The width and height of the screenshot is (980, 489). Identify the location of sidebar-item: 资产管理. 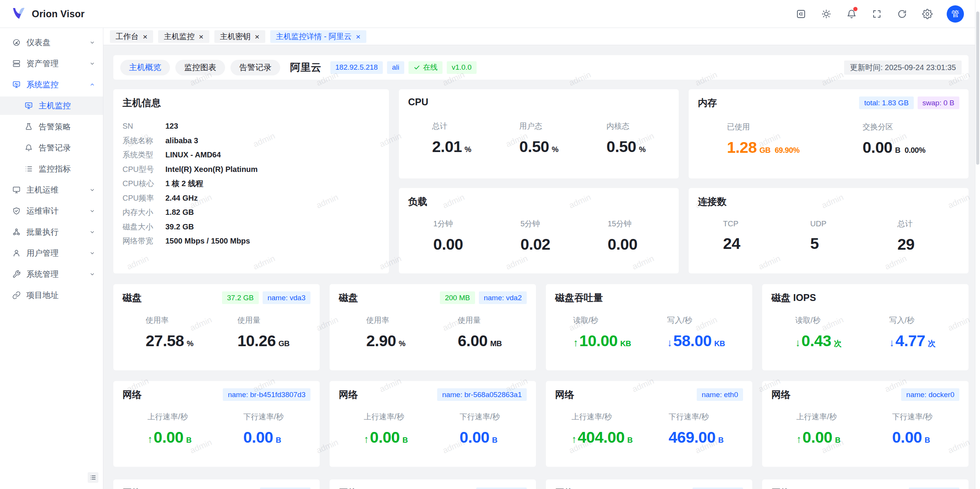
(51, 64).